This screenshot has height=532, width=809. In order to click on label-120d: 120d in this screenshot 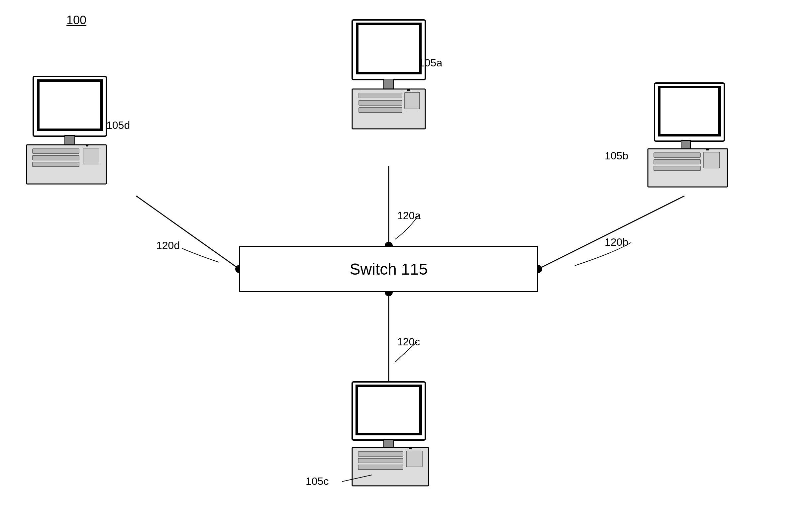, I will do `click(168, 245)`.